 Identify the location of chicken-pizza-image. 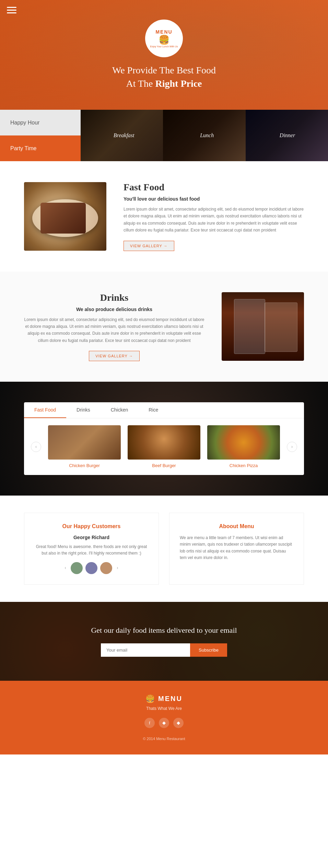
(244, 442).